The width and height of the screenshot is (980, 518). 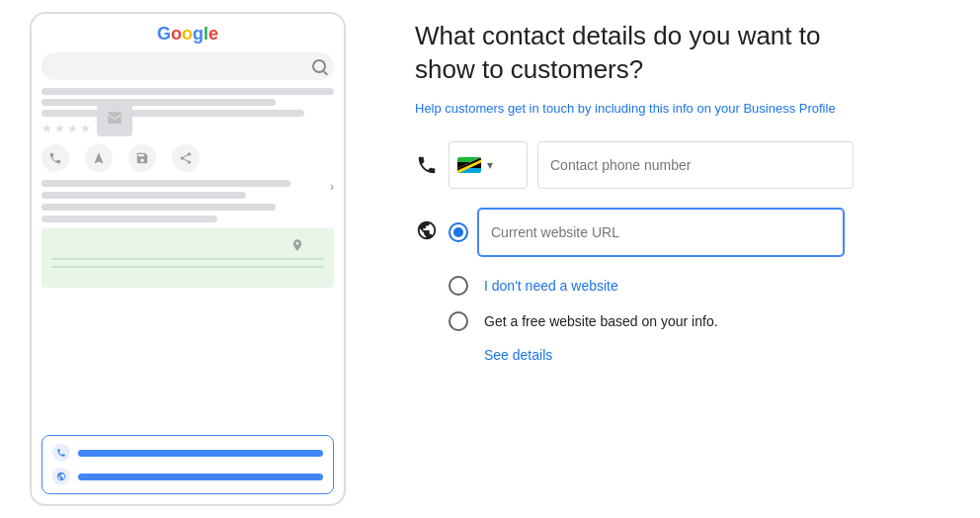 What do you see at coordinates (458, 232) in the screenshot?
I see `website-url-radio` at bounding box center [458, 232].